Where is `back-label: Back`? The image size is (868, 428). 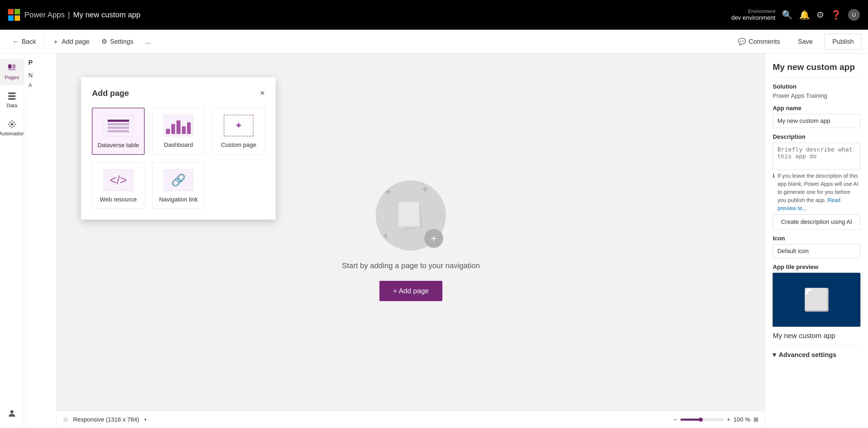
back-label: Back is located at coordinates (29, 42).